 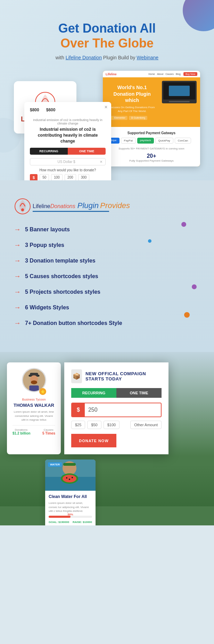 I want to click on form-tab-onetime: ONE TIME, so click(x=139, y=393).